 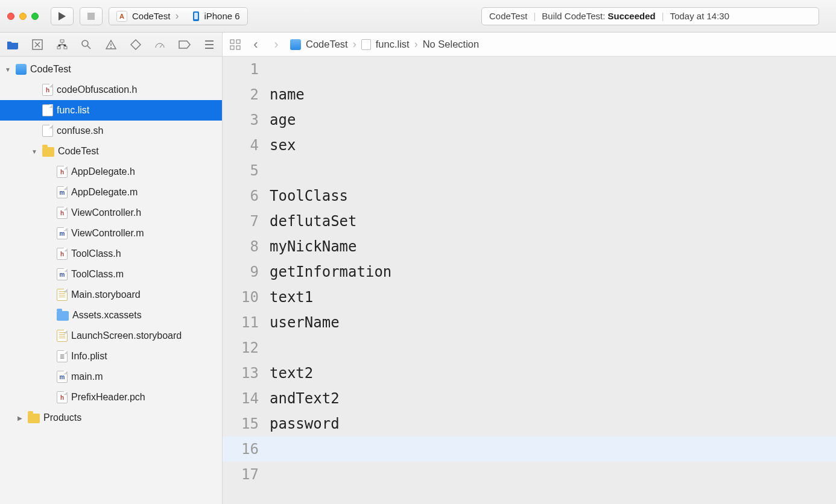 What do you see at coordinates (246, 297) in the screenshot?
I see `line-number: 10` at bounding box center [246, 297].